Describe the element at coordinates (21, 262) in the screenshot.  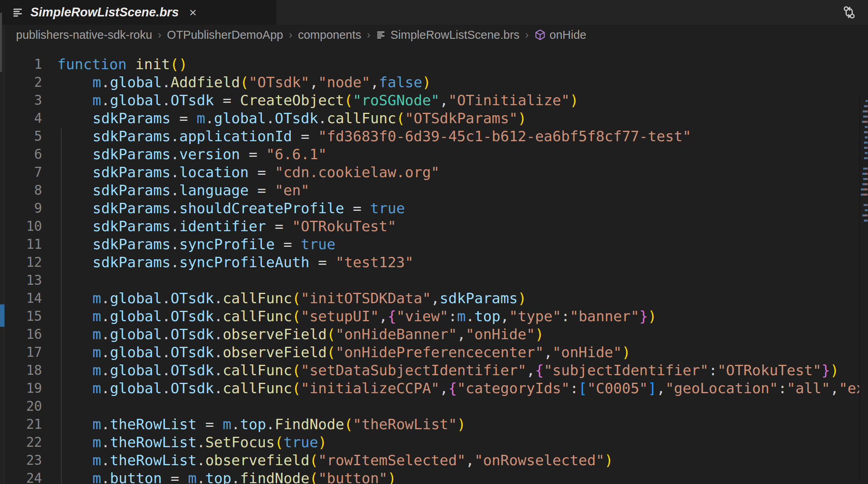
I see `line-number: 12` at that location.